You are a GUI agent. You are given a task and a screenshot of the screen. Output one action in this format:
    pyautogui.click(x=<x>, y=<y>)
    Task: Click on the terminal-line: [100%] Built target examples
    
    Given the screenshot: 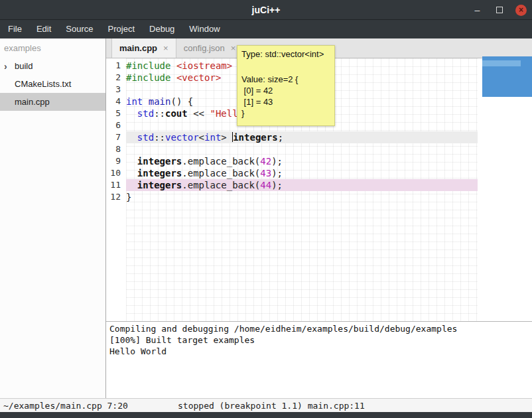 What is the action you would take?
    pyautogui.click(x=319, y=340)
    